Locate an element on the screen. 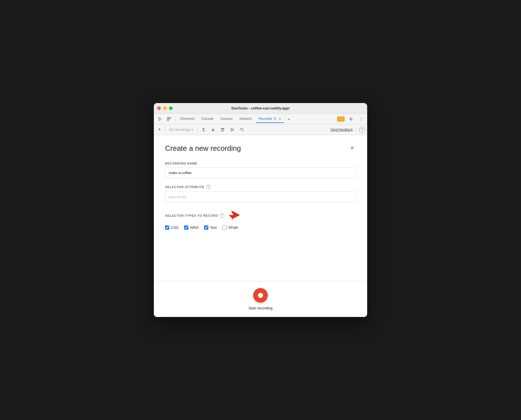  css-checkbox is located at coordinates (167, 227).